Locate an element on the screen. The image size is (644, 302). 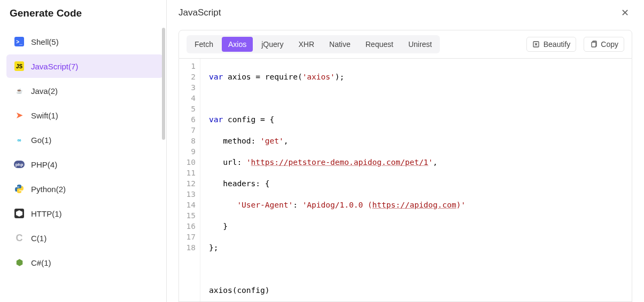
main-header: JavaScript ✕ is located at coordinates (405, 17).